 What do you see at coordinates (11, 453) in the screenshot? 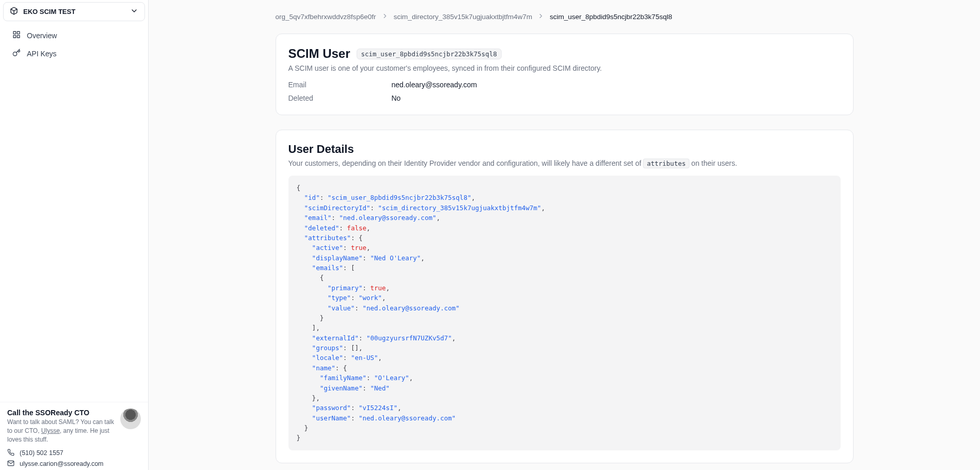
I see `phone-icon` at bounding box center [11, 453].